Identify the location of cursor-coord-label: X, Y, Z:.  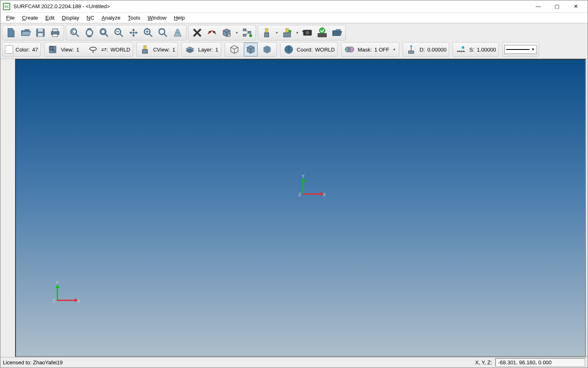
(483, 362).